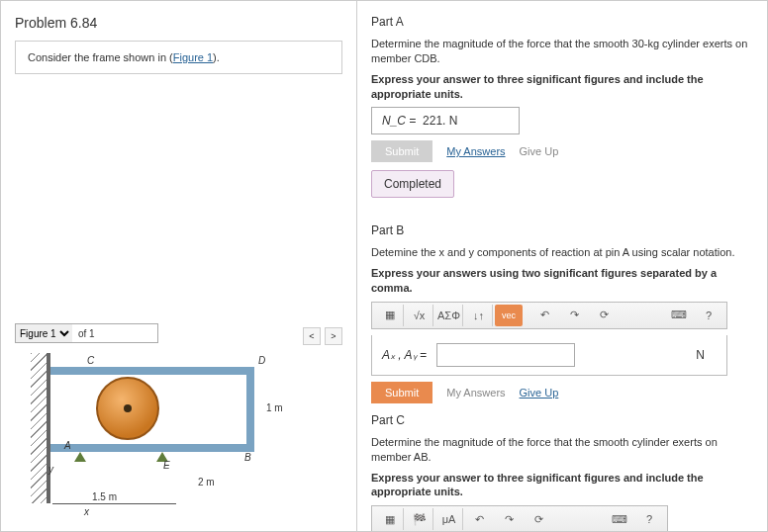 This screenshot has width=768, height=532. Describe the element at coordinates (564, 87) in the screenshot. I see `part-a-express: Express your answer to three significant…` at that location.